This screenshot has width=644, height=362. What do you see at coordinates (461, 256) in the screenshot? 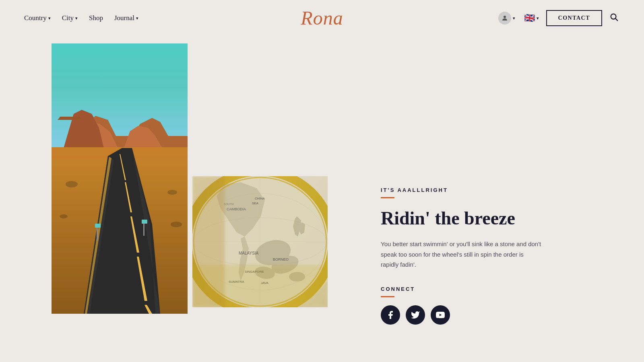
I see `hero-text-content: IT'S AAALLLRIGHT Ridin' the breeze You b…` at bounding box center [461, 256].